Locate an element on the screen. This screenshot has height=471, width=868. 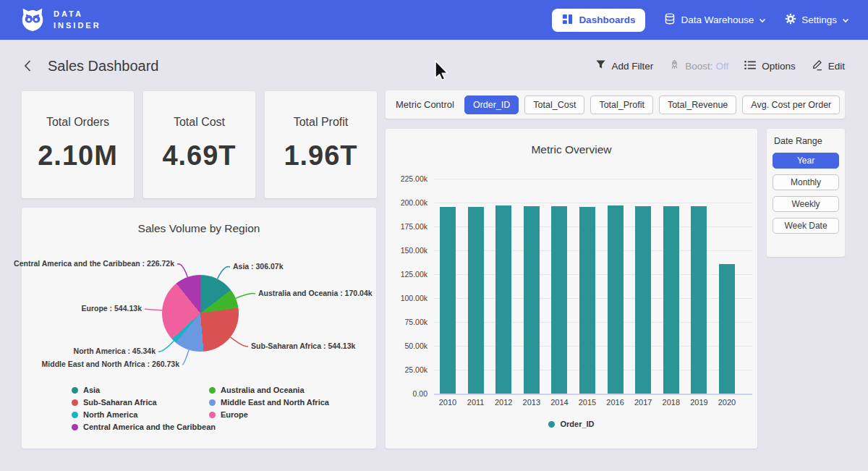
kpi-label: Total Cost is located at coordinates (200, 122).